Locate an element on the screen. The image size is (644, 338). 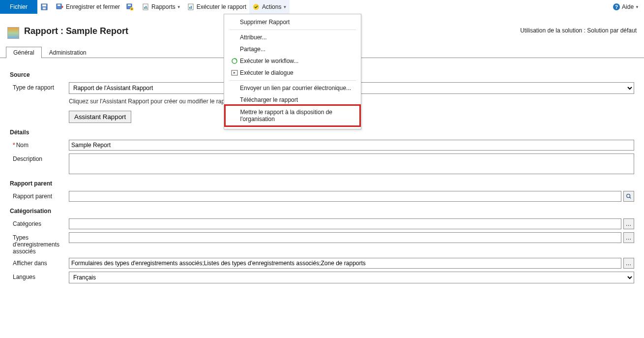
label-report-type: Type de rapport is located at coordinates (39, 87).